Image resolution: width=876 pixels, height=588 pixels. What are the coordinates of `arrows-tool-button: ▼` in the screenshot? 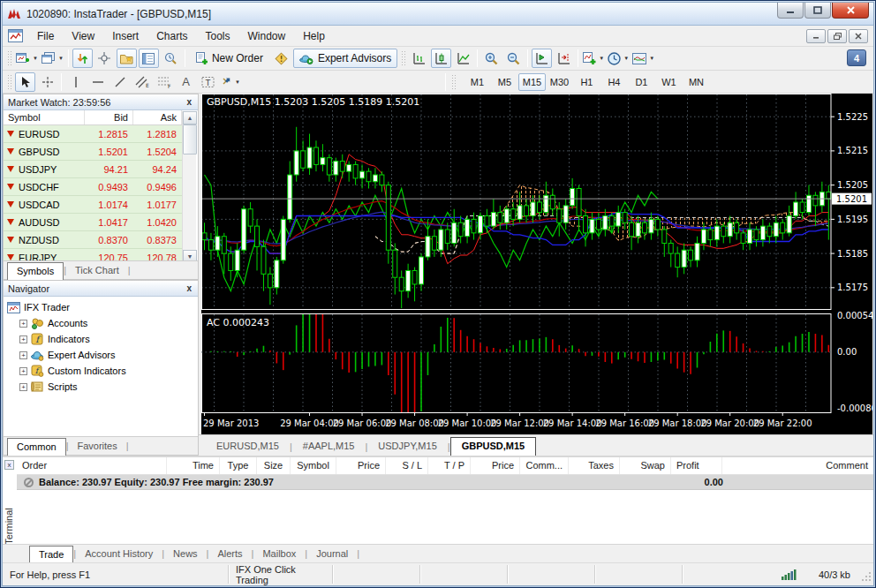 It's located at (230, 82).